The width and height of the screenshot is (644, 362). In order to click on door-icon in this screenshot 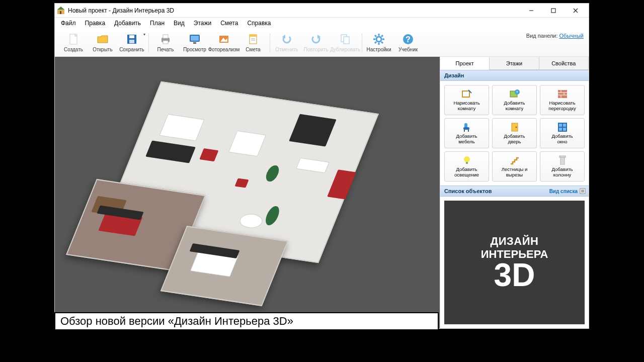, I will do `click(515, 127)`.